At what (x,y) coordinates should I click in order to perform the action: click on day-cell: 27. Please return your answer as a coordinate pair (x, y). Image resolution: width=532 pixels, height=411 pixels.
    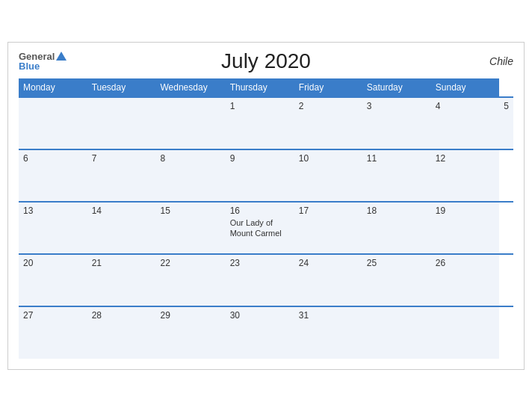
    Looking at the image, I should click on (53, 333).